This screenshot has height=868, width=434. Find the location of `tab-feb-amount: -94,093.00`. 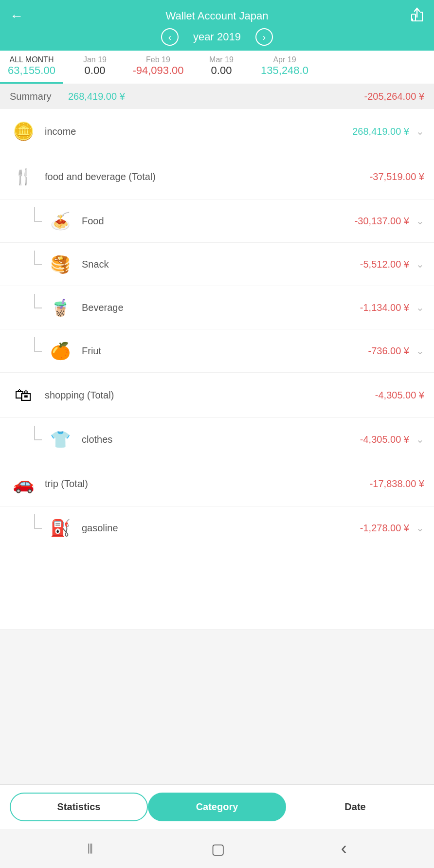

tab-feb-amount: -94,093.00 is located at coordinates (158, 71).